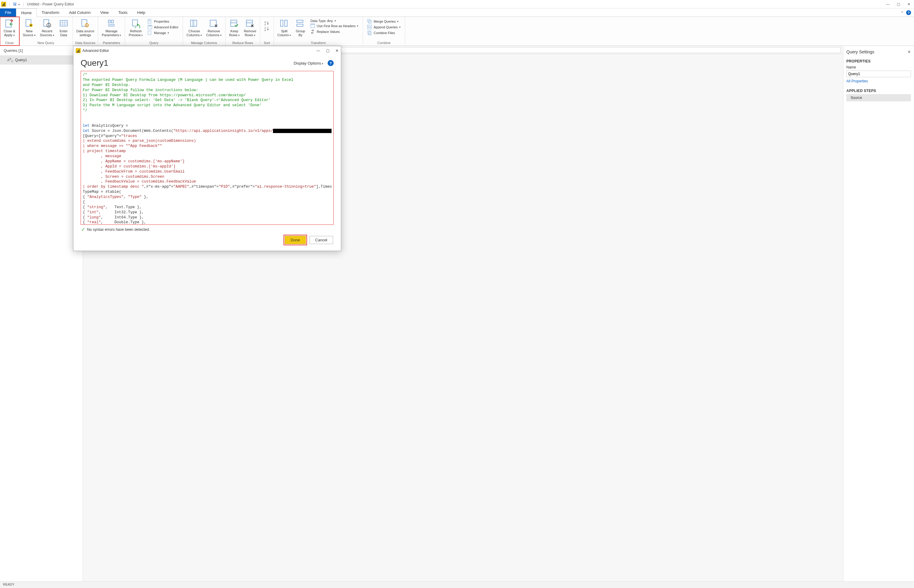 The image size is (914, 588). What do you see at coordinates (250, 28) in the screenshot?
I see `remove-rows-button: Remove Rows` at bounding box center [250, 28].